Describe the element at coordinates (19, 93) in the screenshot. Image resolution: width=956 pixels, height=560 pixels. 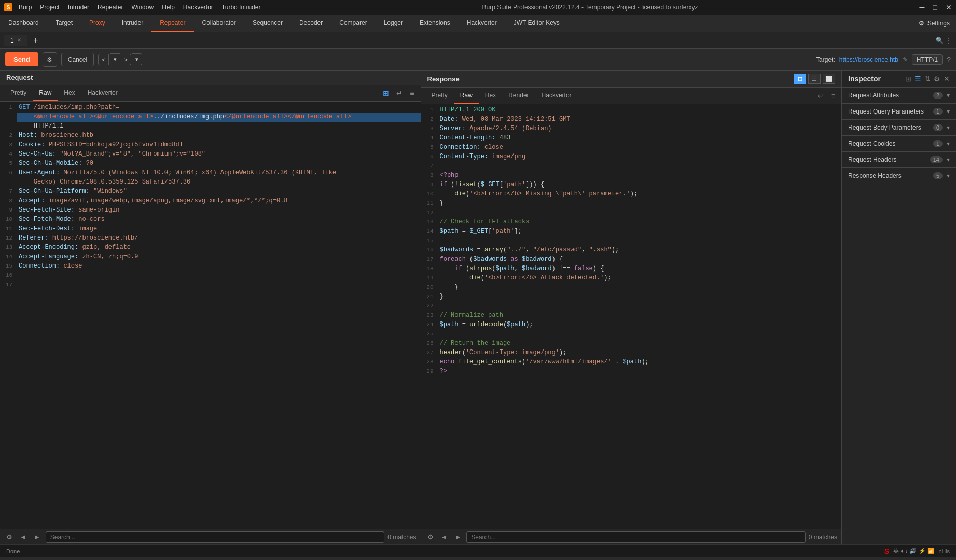
I see `request-tab-pretty: Pretty` at that location.